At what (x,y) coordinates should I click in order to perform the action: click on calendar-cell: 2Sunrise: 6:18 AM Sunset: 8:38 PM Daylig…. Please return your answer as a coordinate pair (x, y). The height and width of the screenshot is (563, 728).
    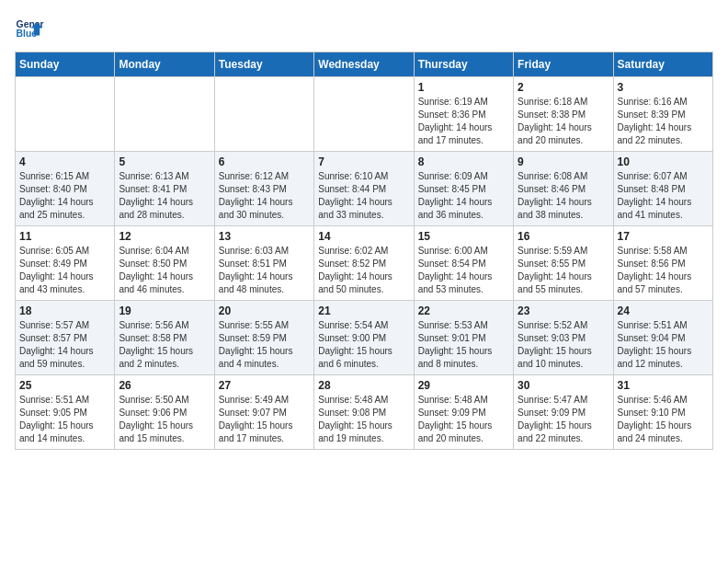
    Looking at the image, I should click on (563, 114).